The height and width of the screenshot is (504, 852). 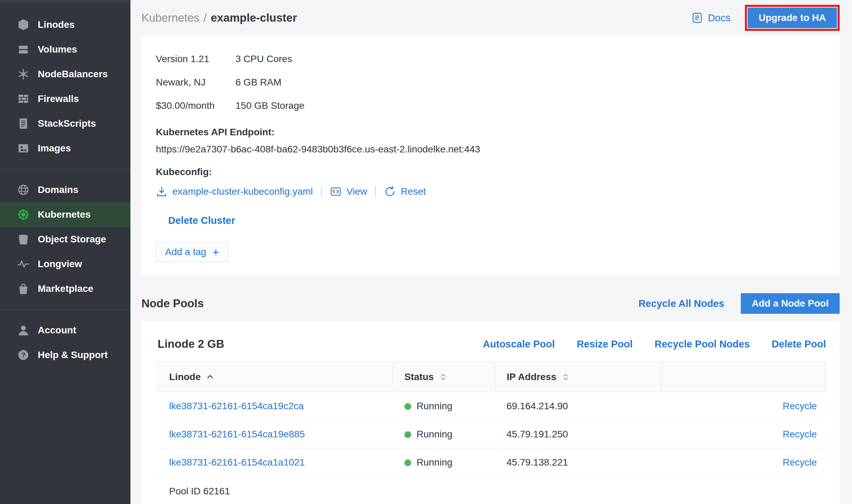 I want to click on globe-icon, so click(x=23, y=190).